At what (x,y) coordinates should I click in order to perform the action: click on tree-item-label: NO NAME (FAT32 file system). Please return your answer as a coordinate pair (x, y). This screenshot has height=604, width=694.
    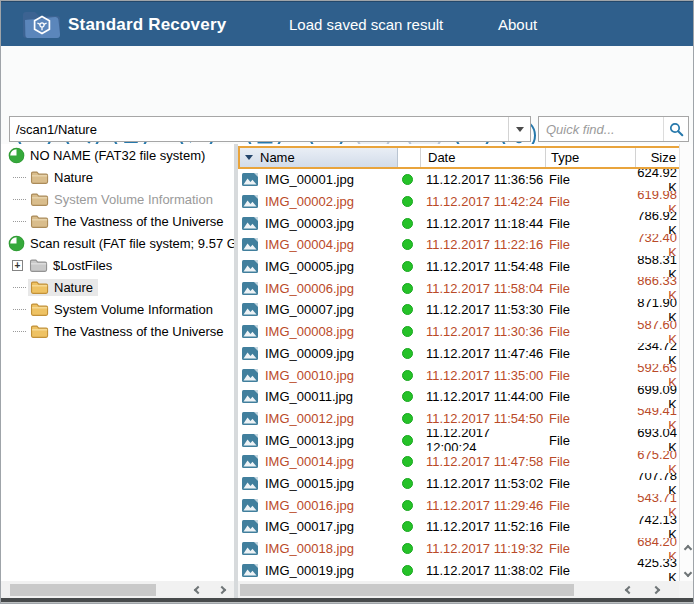
    Looking at the image, I should click on (118, 156).